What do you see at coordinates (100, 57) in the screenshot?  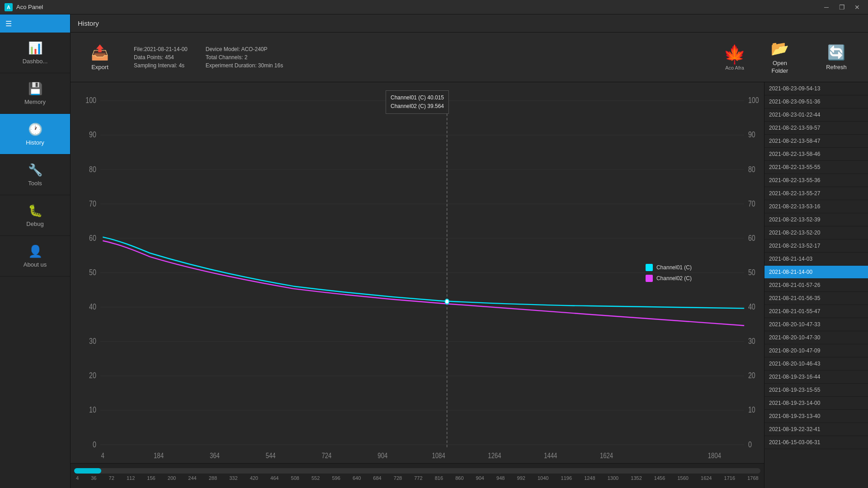 I see `export-button: 📤 Export` at bounding box center [100, 57].